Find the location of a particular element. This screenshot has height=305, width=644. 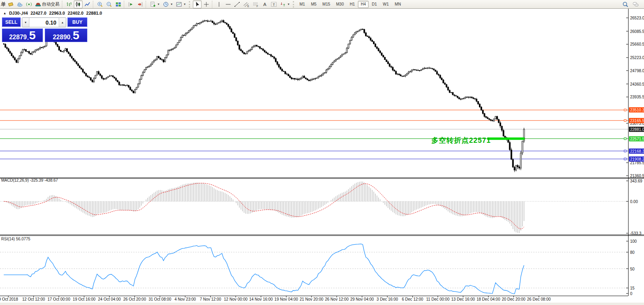

auto-trading-button: 自动交易 is located at coordinates (47, 4).